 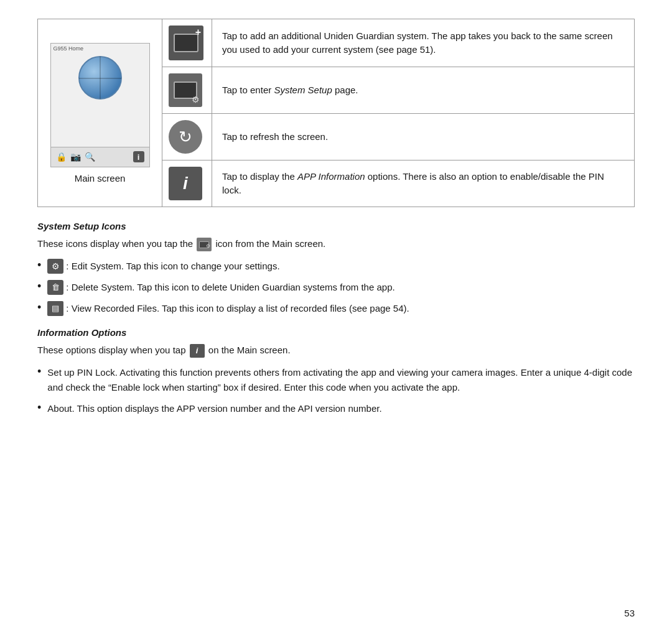 I want to click on gear-overlay: ⚙, so click(x=195, y=100).